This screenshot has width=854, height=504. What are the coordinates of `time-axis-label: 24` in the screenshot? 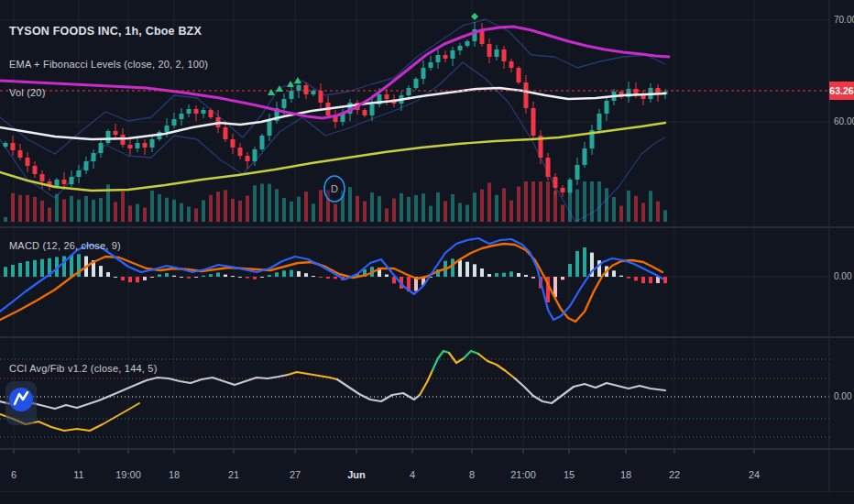 It's located at (754, 475).